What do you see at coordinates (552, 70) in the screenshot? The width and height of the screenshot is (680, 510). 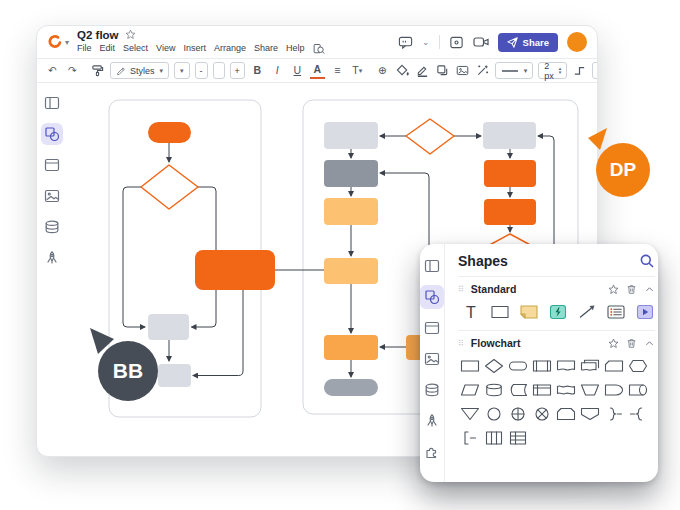 I see `line-width-stepper: 2 px ▴▾` at bounding box center [552, 70].